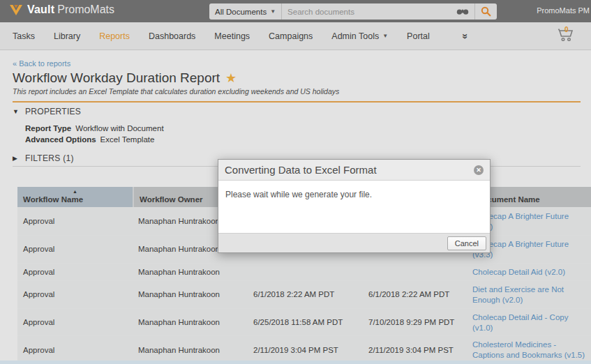 The width and height of the screenshot is (591, 364). I want to click on tab-reports: Reports, so click(114, 36).